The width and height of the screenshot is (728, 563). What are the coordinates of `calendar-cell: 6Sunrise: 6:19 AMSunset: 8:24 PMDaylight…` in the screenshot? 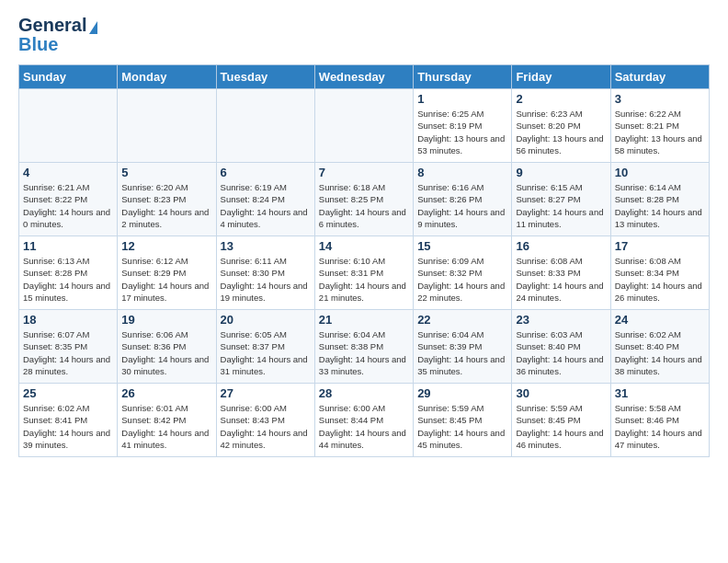 It's located at (265, 200).